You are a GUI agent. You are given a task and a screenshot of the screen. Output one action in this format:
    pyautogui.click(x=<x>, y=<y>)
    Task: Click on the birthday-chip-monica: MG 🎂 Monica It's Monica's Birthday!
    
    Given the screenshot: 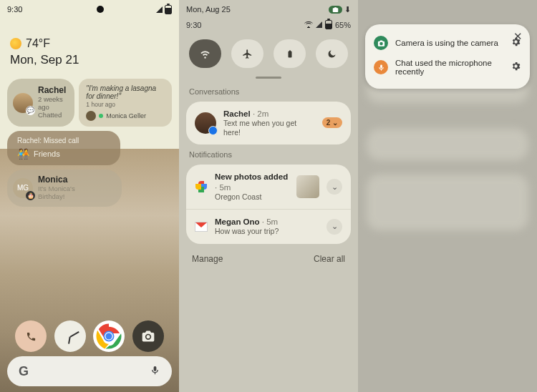 What is the action you would take?
    pyautogui.click(x=64, y=188)
    